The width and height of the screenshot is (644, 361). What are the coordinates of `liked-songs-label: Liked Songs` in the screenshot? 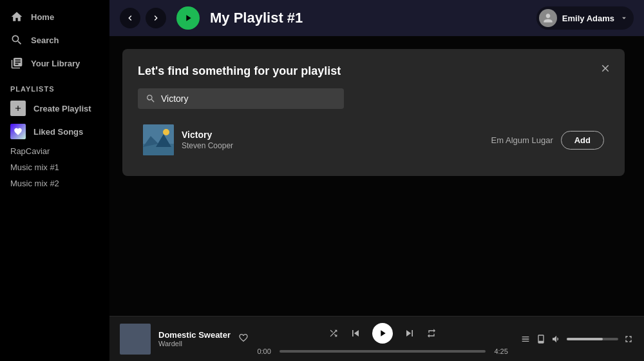 It's located at (58, 132).